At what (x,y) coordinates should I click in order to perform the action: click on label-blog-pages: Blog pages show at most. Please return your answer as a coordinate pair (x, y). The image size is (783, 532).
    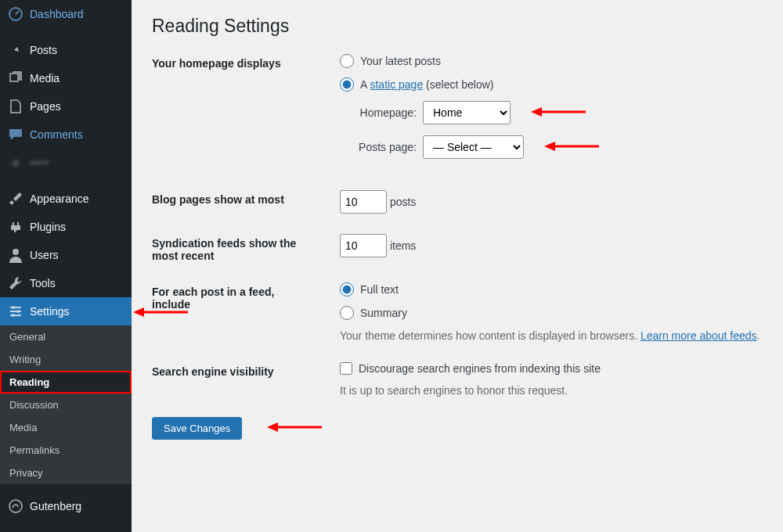
    Looking at the image, I should click on (230, 198).